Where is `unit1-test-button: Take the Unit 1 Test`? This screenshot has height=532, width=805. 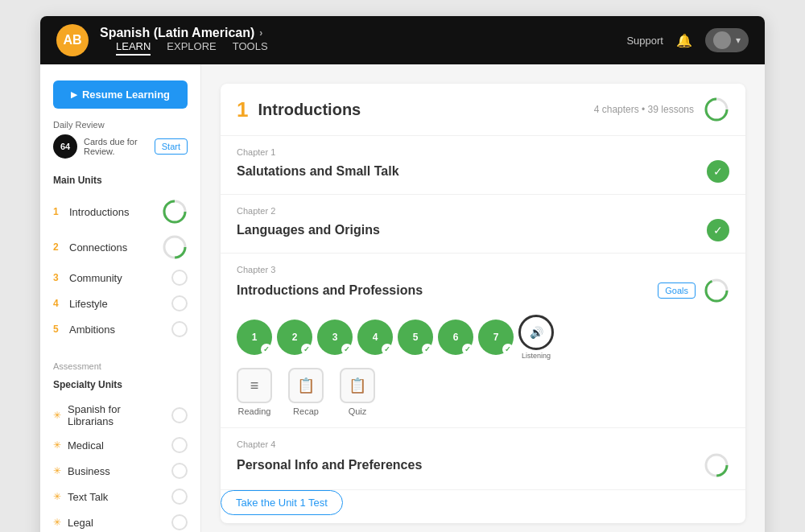 unit1-test-button: Take the Unit 1 Test is located at coordinates (282, 502).